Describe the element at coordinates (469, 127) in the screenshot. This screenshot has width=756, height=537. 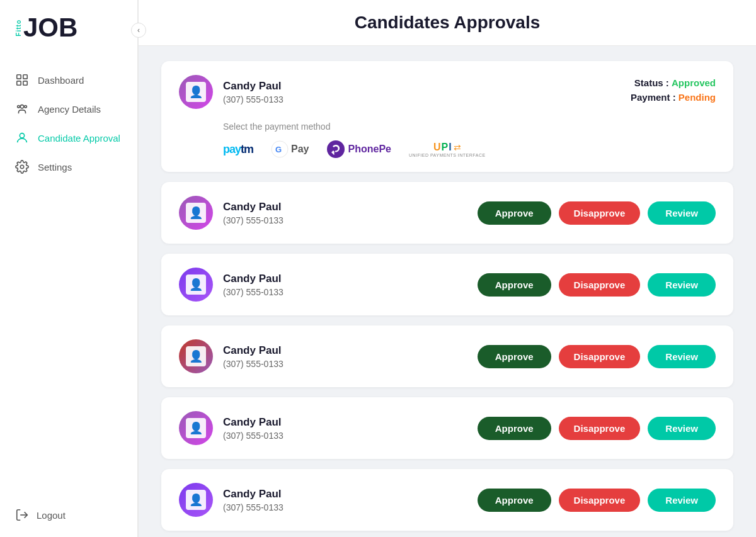
I see `payment-method-label: Select the payment method` at that location.